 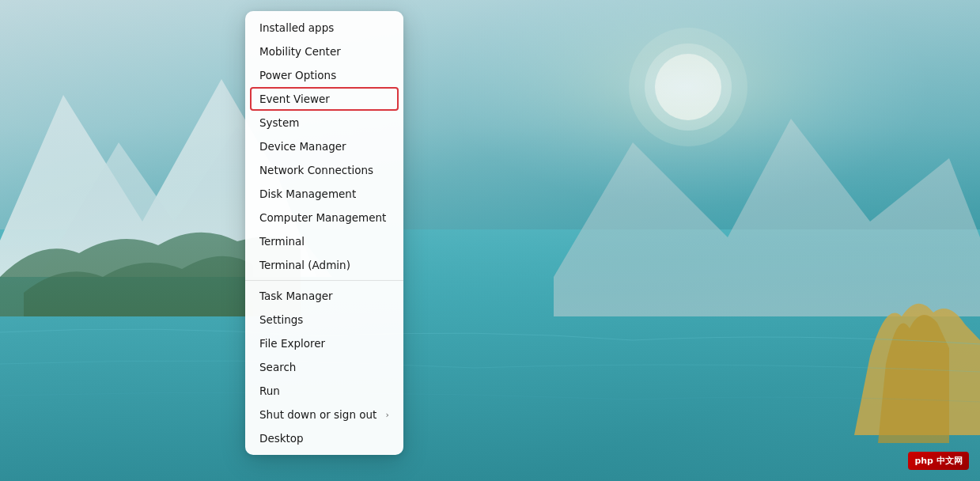 I want to click on menu-item-settings: Settings, so click(x=324, y=320).